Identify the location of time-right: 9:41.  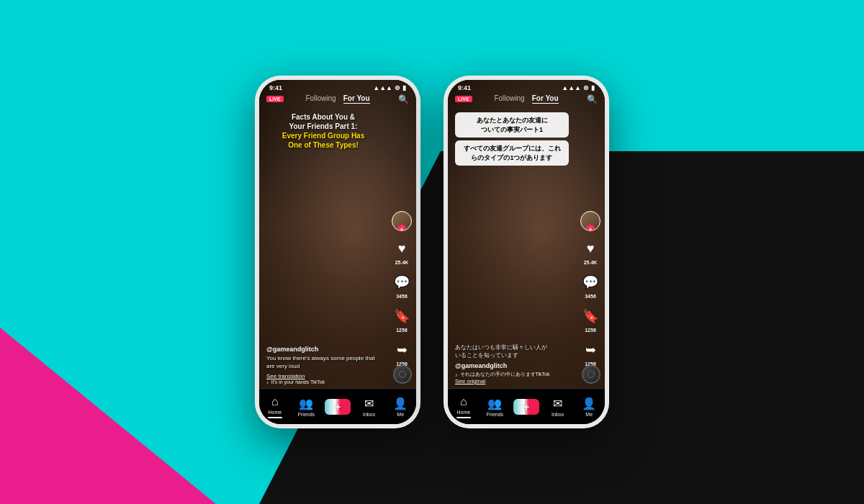
(464, 88).